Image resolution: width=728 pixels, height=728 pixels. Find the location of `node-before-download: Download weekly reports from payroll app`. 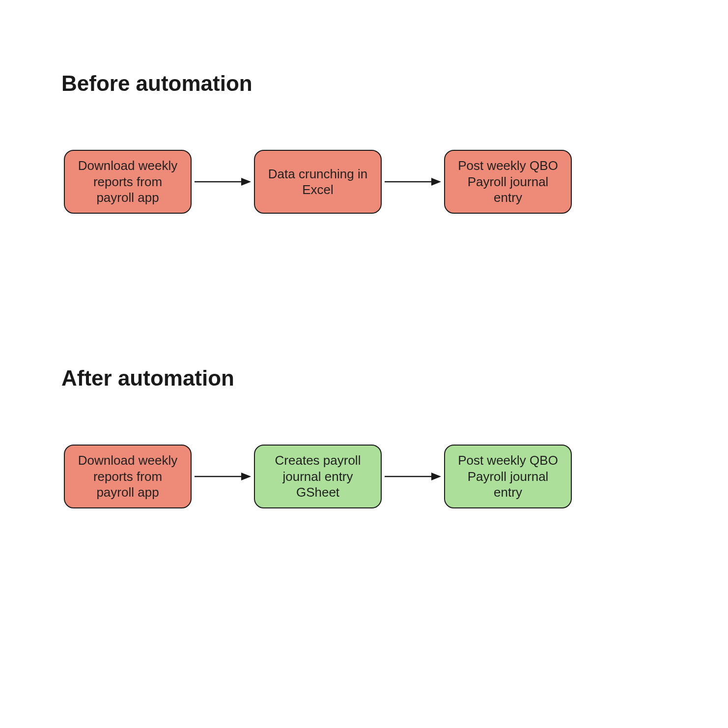

node-before-download: Download weekly reports from payroll app is located at coordinates (128, 182).